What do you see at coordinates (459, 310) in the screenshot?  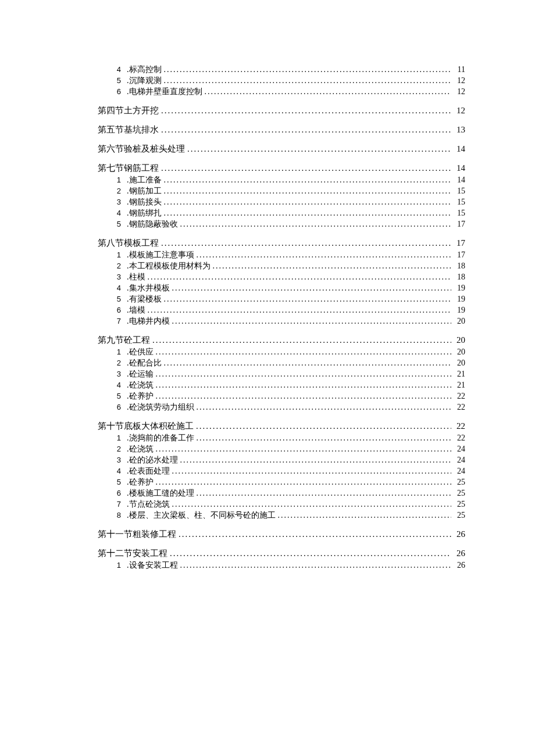 I see `toc-page-number: 19` at bounding box center [459, 310].